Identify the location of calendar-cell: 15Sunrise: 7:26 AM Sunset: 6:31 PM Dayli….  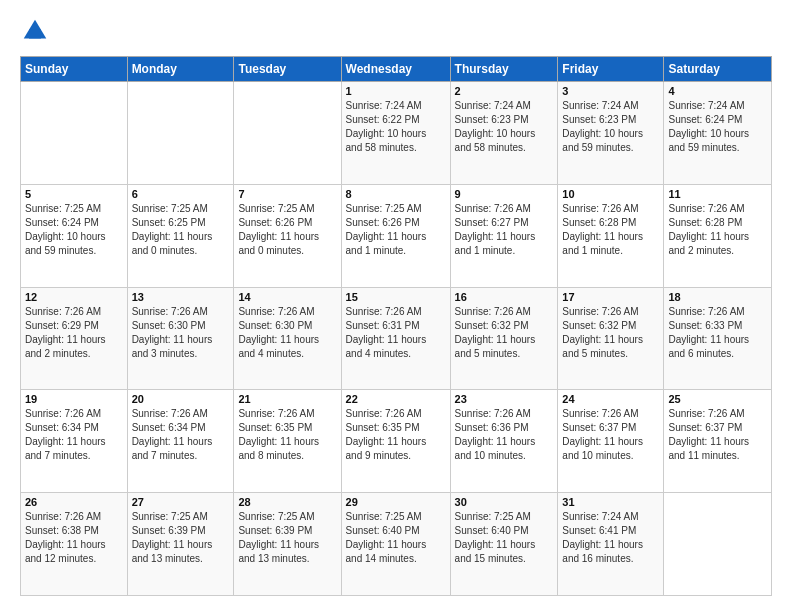
(396, 338).